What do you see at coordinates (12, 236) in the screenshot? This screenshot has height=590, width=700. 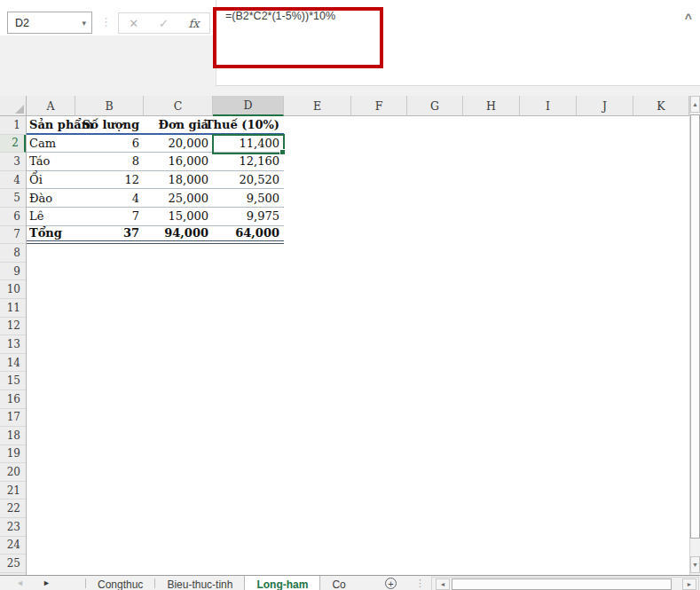 I see `row-header-7: 7` at bounding box center [12, 236].